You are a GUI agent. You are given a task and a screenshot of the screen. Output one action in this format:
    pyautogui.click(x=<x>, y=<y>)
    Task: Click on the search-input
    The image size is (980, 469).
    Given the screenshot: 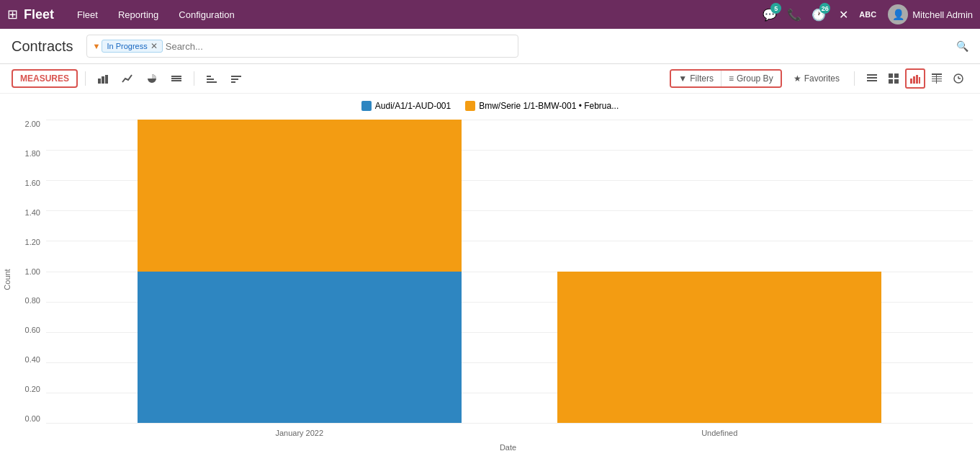 What is the action you would take?
    pyautogui.click(x=337, y=46)
    